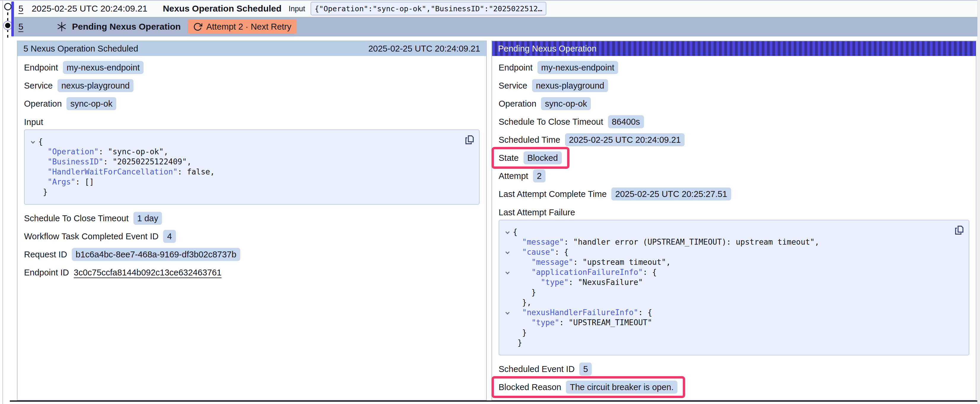  I want to click on input-json-viewer: { "Operation": "sync-op-ok", "BusinessID…, so click(252, 167).